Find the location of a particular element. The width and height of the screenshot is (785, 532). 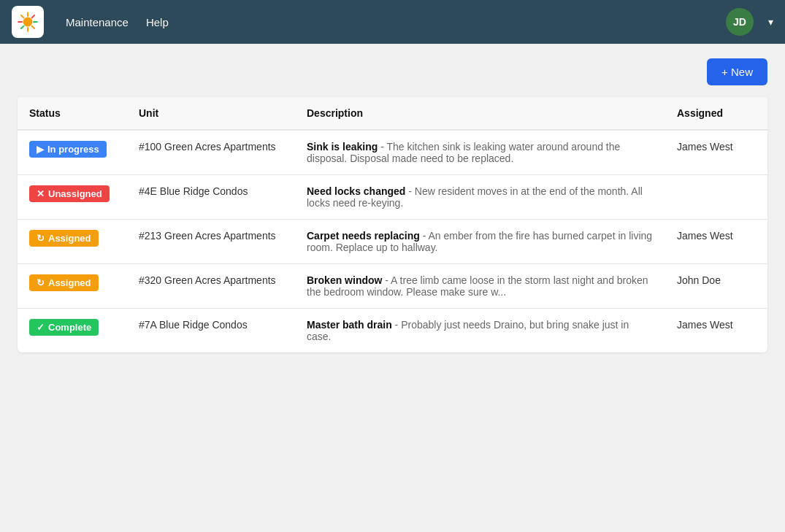

col-header-description: Description is located at coordinates (480, 114).